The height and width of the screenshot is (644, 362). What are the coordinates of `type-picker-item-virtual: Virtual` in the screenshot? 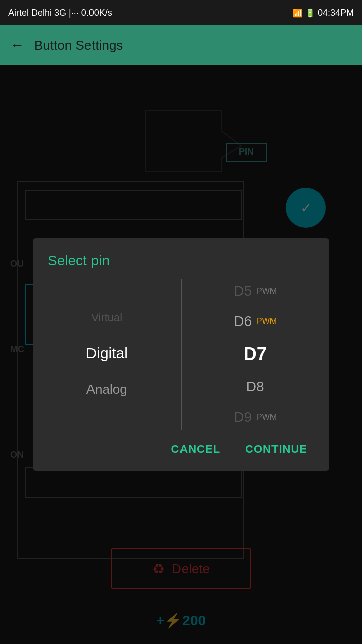 It's located at (107, 318).